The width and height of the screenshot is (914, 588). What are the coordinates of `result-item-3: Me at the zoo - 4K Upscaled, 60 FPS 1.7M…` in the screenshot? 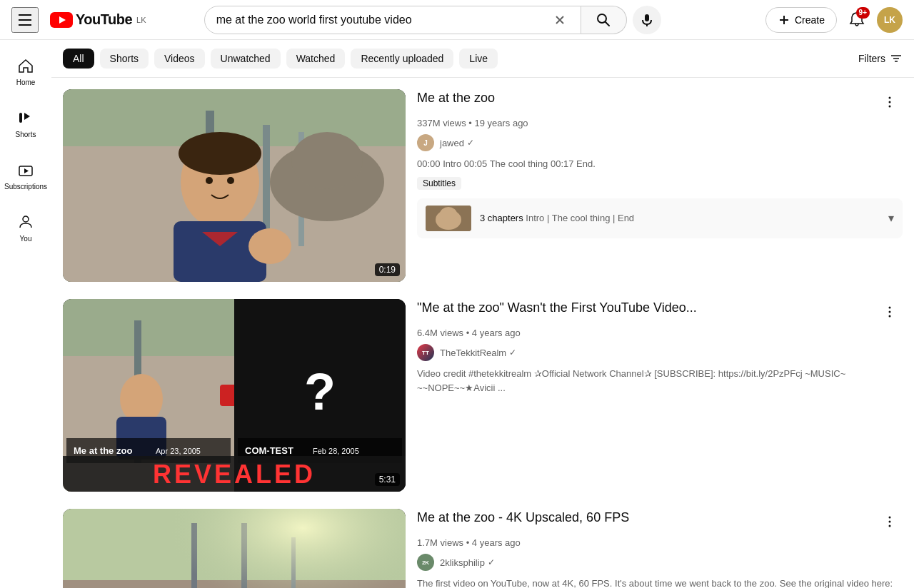 It's located at (483, 548).